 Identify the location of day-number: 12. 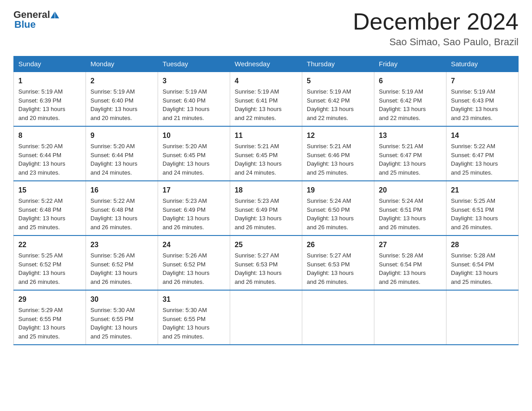
(338, 136).